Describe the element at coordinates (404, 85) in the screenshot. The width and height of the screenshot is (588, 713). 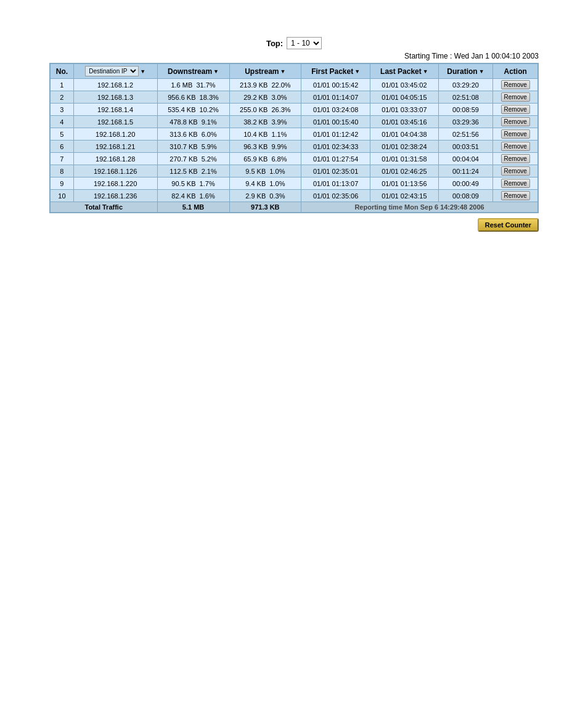
I see `cell-last-packet: 01/01 03:45:02` at that location.